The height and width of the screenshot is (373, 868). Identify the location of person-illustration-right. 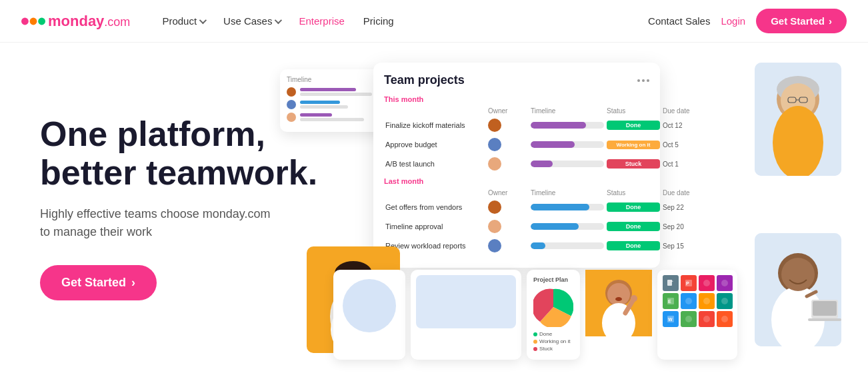
(798, 119).